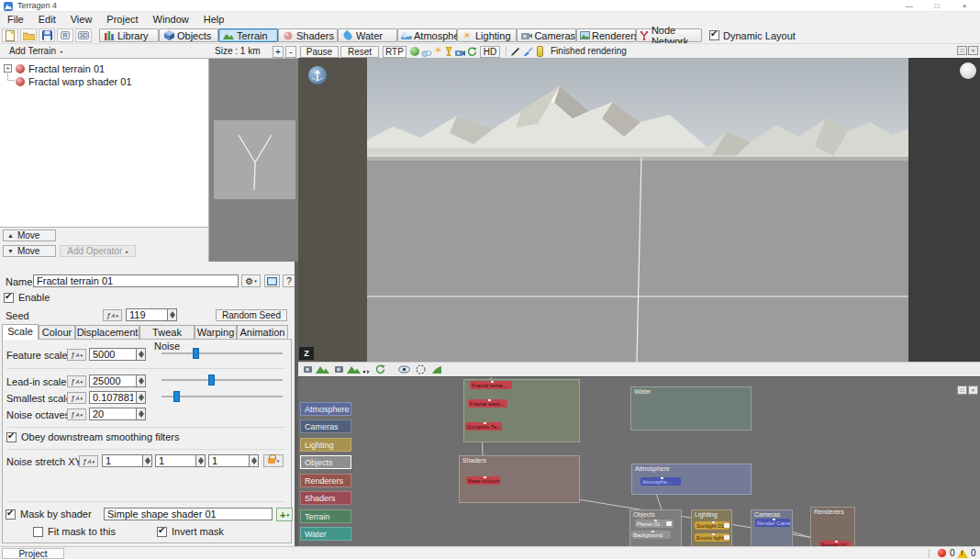 This screenshot has width=980, height=559. I want to click on close-button: ×, so click(964, 6).